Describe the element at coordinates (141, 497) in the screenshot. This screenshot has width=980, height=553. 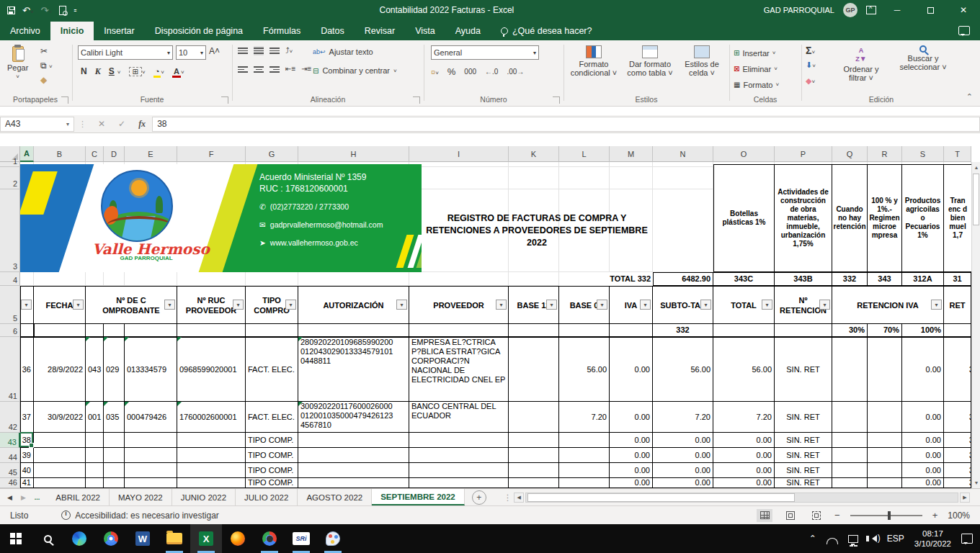
I see `sheet-tab-mayo-2022: MAYO 2022` at that location.